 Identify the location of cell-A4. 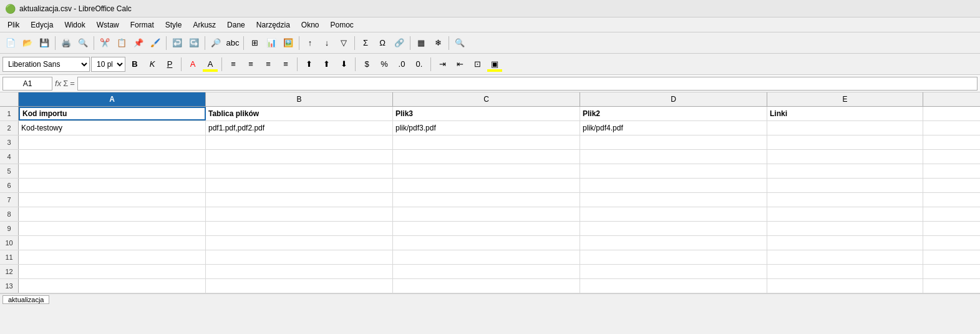
(112, 157).